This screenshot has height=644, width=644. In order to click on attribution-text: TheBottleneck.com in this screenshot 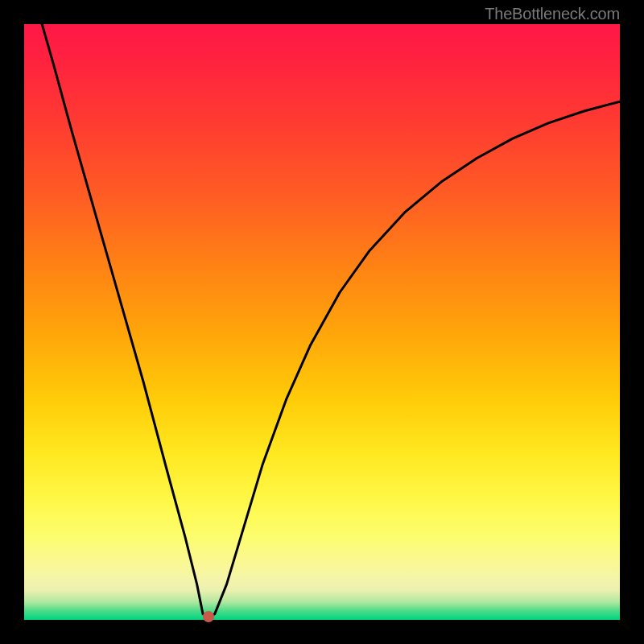, I will do `click(552, 14)`.